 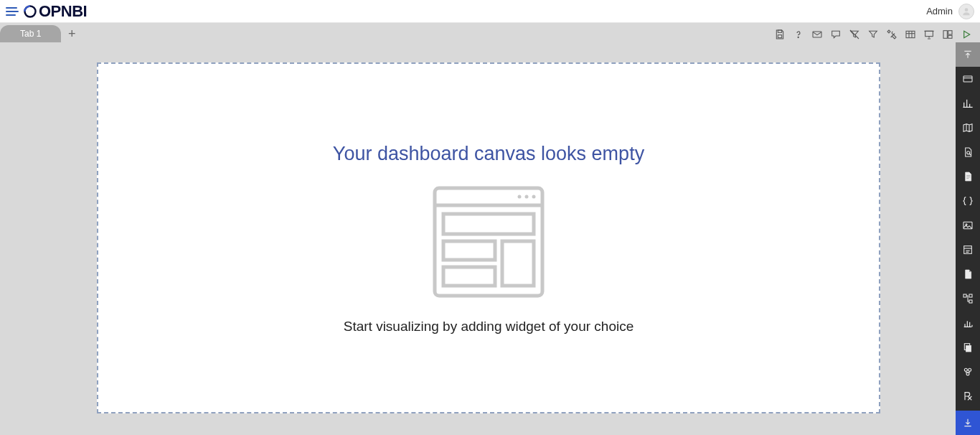 What do you see at coordinates (55, 11) in the screenshot?
I see `app-logo: OPNBI` at bounding box center [55, 11].